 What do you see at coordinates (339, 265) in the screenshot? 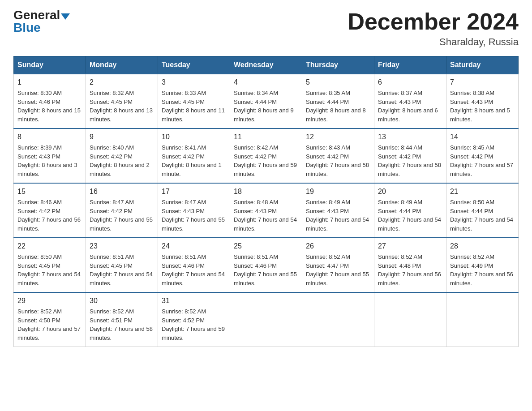
I see `table-row: 26 Sunrise: 8:52 AMSunset: 4:47 PMDaylig…` at bounding box center [339, 265].